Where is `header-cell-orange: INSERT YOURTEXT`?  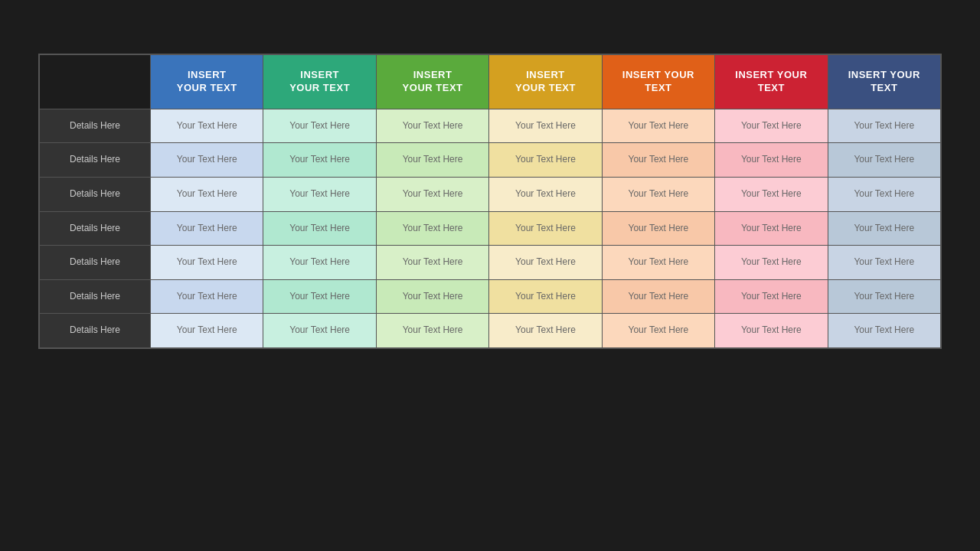
header-cell-orange: INSERT YOURTEXT is located at coordinates (658, 83).